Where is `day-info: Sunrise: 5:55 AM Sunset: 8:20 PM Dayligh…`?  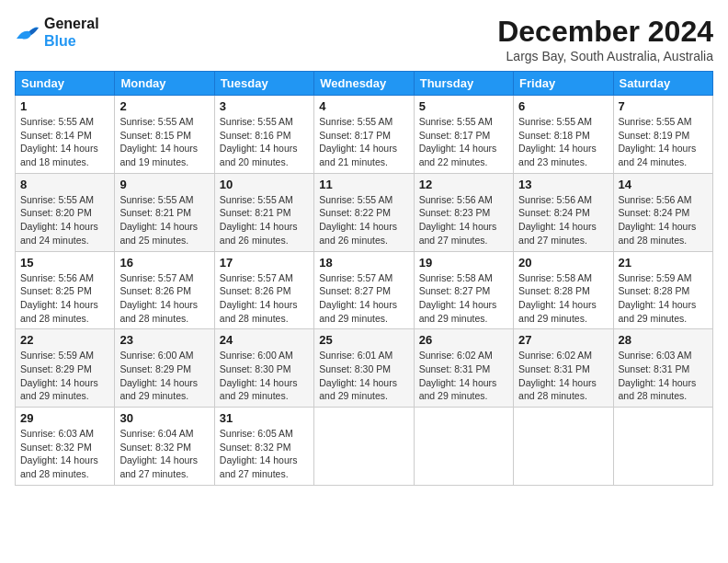 day-info: Sunrise: 5:55 AM Sunset: 8:20 PM Dayligh… is located at coordinates (64, 221).